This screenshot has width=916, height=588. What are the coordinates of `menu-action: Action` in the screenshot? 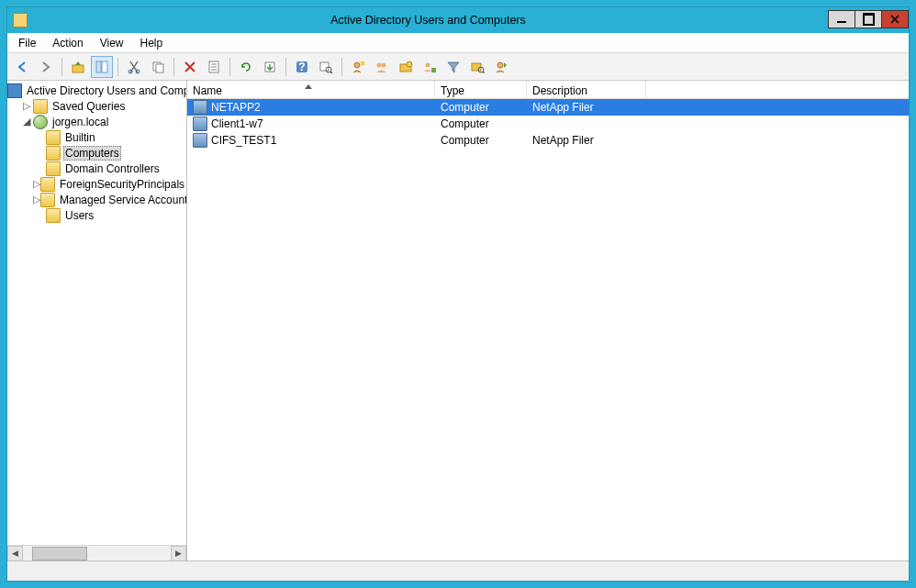 It's located at (68, 43).